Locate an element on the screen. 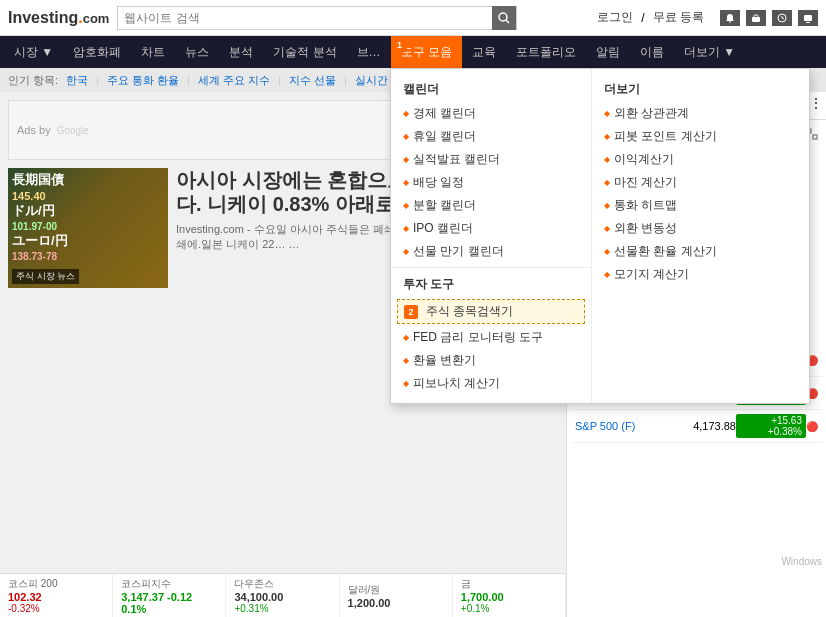  search-input is located at coordinates (305, 18).